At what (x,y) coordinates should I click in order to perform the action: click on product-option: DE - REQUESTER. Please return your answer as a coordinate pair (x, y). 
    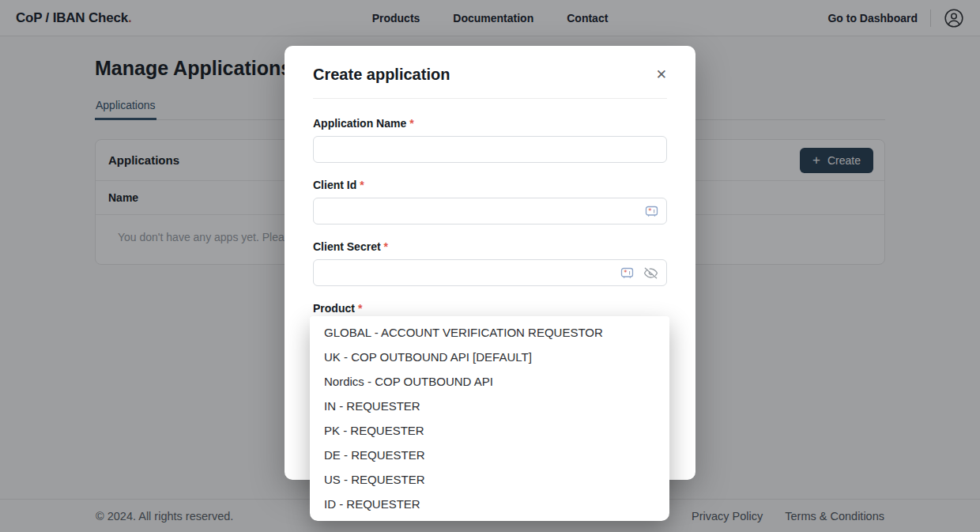
    Looking at the image, I should click on (490, 455).